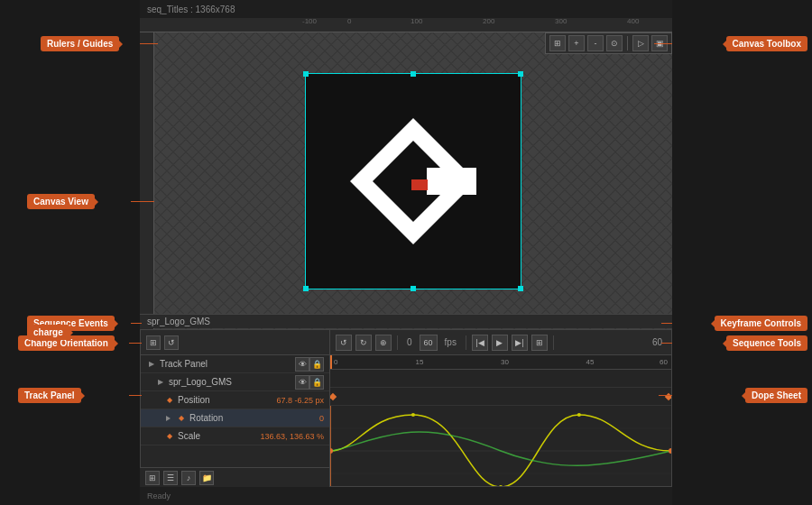 The width and height of the screenshot is (812, 505). Describe the element at coordinates (628, 43) in the screenshot. I see `divider` at that location.